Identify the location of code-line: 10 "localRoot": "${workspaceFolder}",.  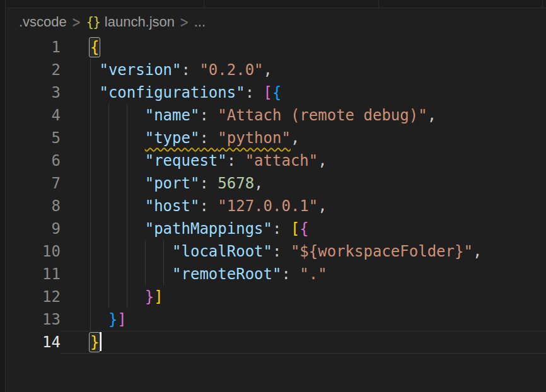
(276, 251).